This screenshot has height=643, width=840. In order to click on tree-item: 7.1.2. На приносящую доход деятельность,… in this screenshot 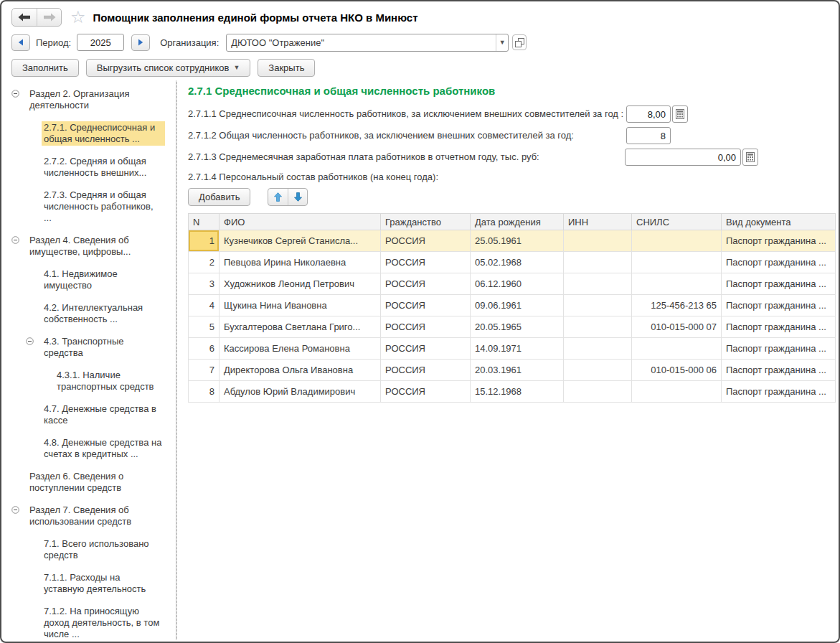, I will do `click(87, 623)`.